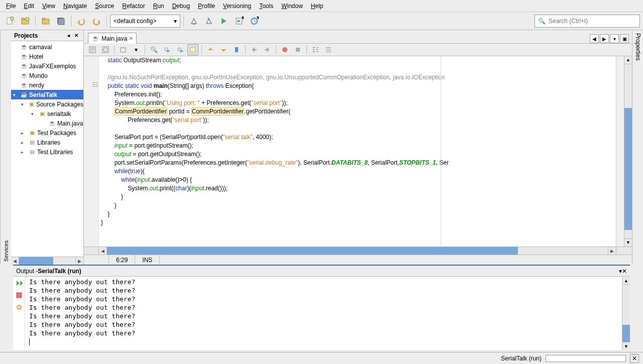 Image resolution: width=643 pixels, height=364 pixels. I want to click on editor-tab-main: ☕ Main.java ✕, so click(113, 38).